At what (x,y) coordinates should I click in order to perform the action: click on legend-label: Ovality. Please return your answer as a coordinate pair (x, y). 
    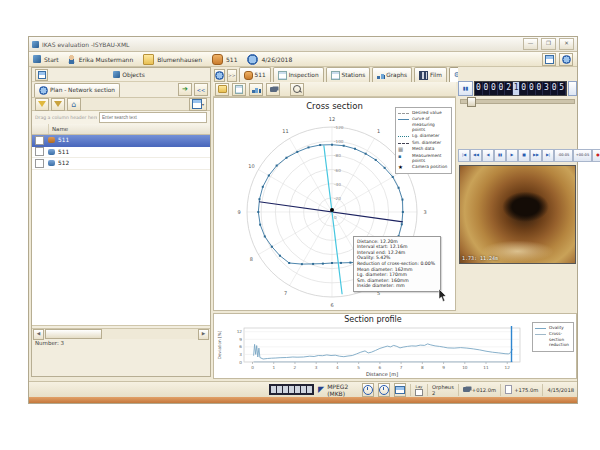
    Looking at the image, I should click on (556, 328).